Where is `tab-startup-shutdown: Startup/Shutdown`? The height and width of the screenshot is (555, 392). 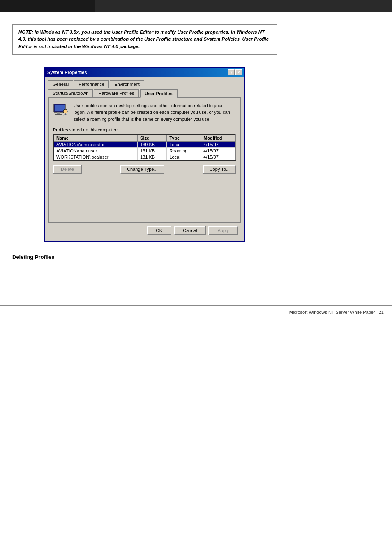 tab-startup-shutdown: Startup/Shutdown is located at coordinates (71, 93).